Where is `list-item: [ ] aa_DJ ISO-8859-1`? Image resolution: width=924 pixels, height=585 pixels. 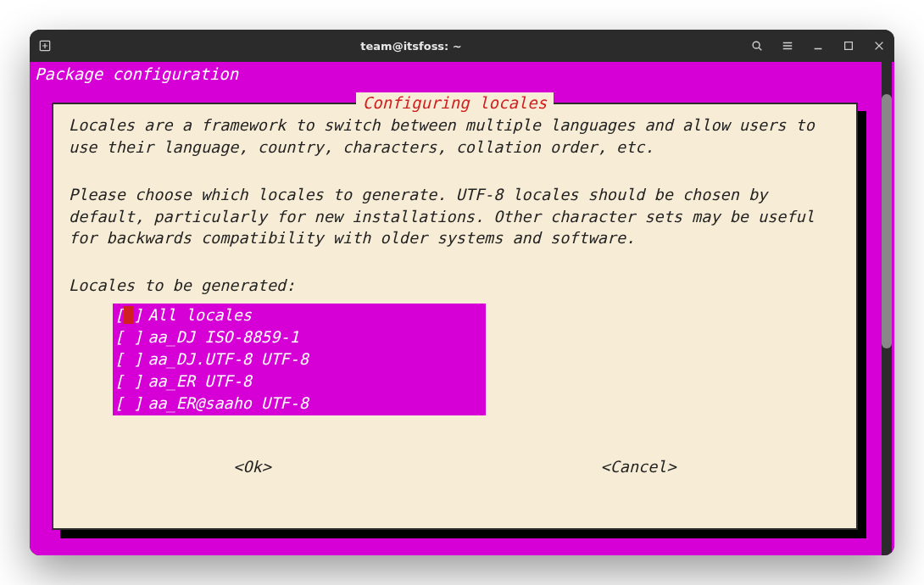 list-item: [ ] aa_DJ ISO-8859-1 is located at coordinates (299, 337).